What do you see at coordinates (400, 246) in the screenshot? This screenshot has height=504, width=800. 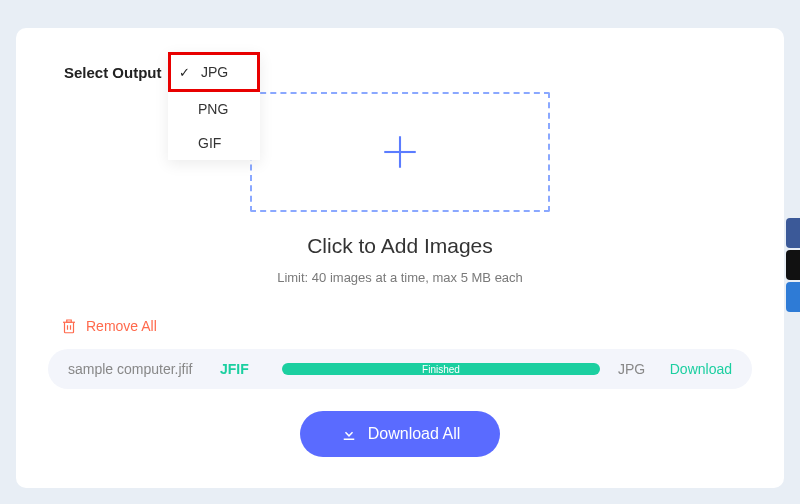 I see `dropzone-heading: Click to Add Images` at bounding box center [400, 246].